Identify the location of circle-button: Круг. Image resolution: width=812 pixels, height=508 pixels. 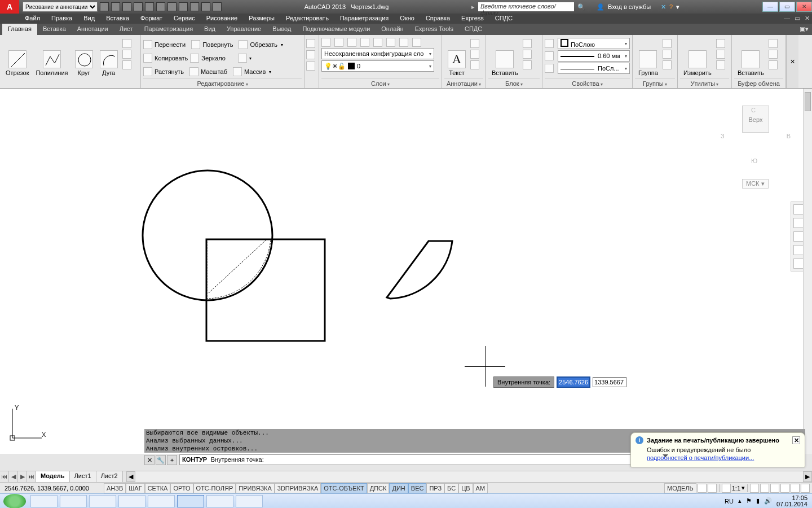
(84, 58).